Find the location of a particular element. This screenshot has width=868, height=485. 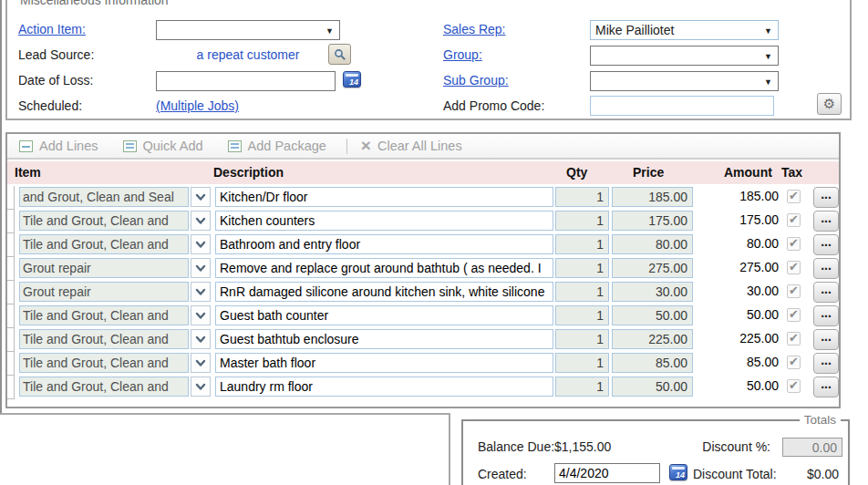

balance-due-label: Balance Due: is located at coordinates (516, 447).